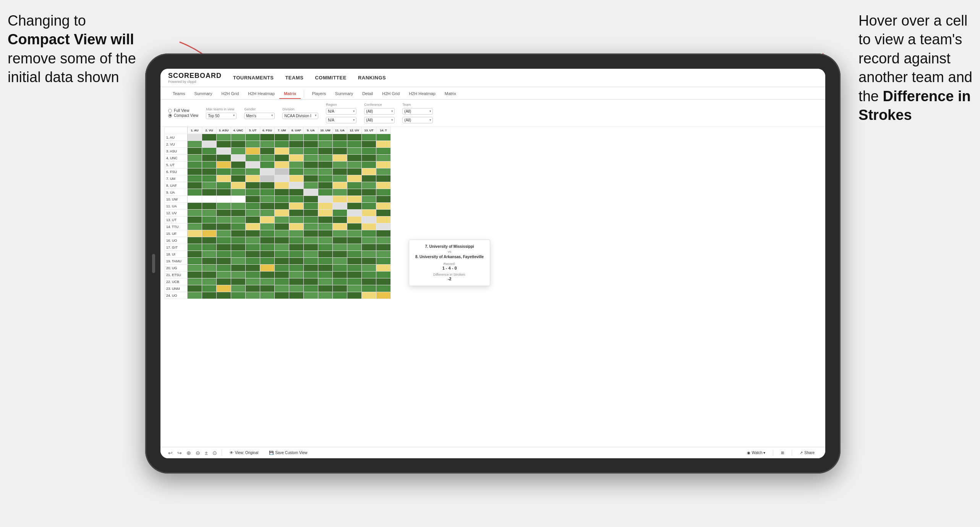 Image resolution: width=980 pixels, height=527 pixels. What do you see at coordinates (341, 120) in the screenshot?
I see `filter-region-select2: N/A` at bounding box center [341, 120].